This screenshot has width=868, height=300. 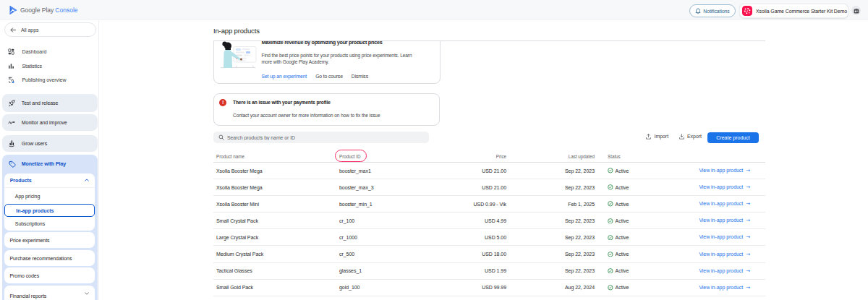 I want to click on sidebar-item-test-and-release: Test and release, so click(x=50, y=103).